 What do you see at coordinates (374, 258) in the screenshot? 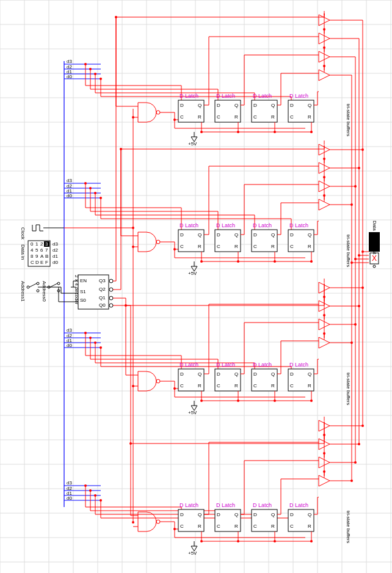
I see `data-out-value: X` at bounding box center [374, 258].